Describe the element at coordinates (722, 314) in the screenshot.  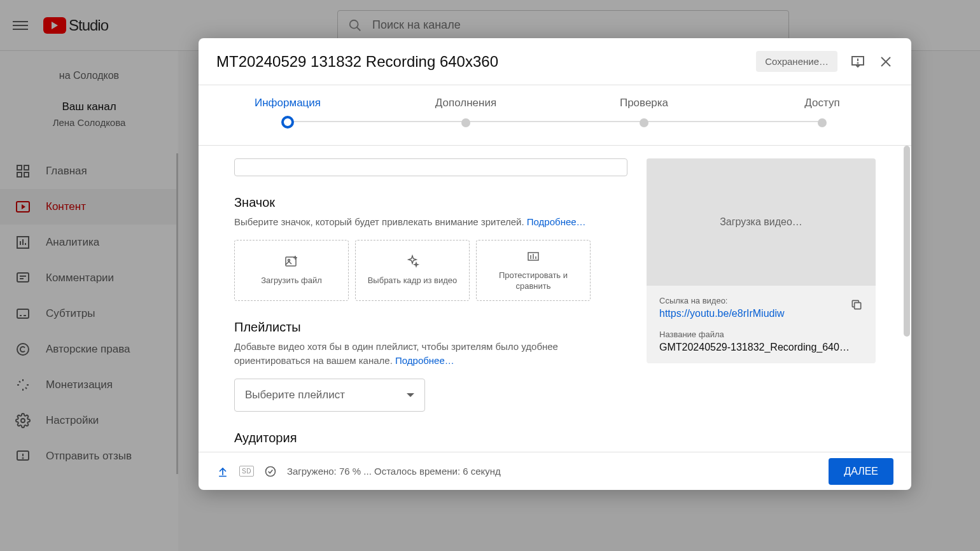
I see `video-link: https://youtu.be/e8rIrMiudiw` at that location.